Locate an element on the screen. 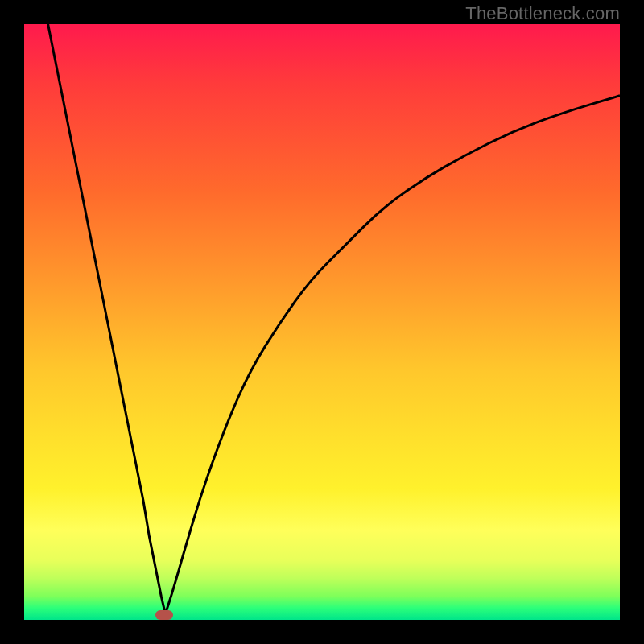  optimal-point-marker is located at coordinates (164, 615).